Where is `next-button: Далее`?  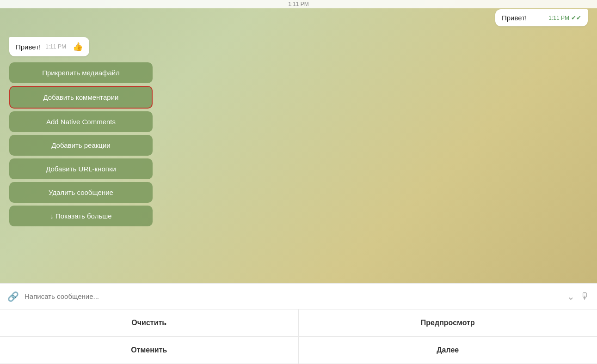
next-button: Далее is located at coordinates (448, 350).